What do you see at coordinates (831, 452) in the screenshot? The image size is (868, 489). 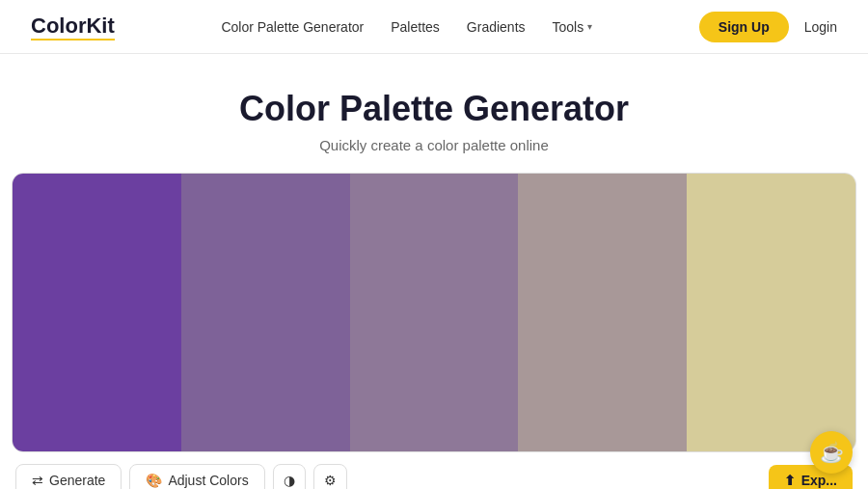 I see `coffee-icon: ☕` at bounding box center [831, 452].